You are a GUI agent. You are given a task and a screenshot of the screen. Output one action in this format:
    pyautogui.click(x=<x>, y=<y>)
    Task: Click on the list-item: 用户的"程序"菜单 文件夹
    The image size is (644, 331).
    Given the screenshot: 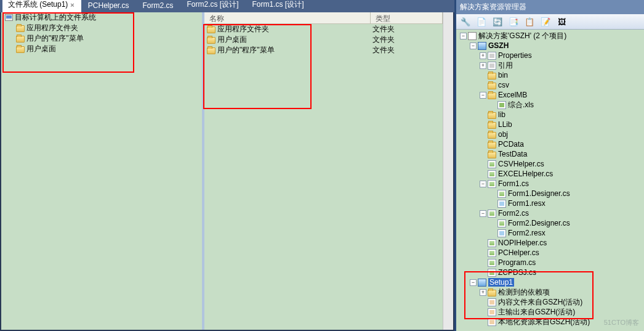 What is the action you would take?
    pyautogui.click(x=324, y=51)
    